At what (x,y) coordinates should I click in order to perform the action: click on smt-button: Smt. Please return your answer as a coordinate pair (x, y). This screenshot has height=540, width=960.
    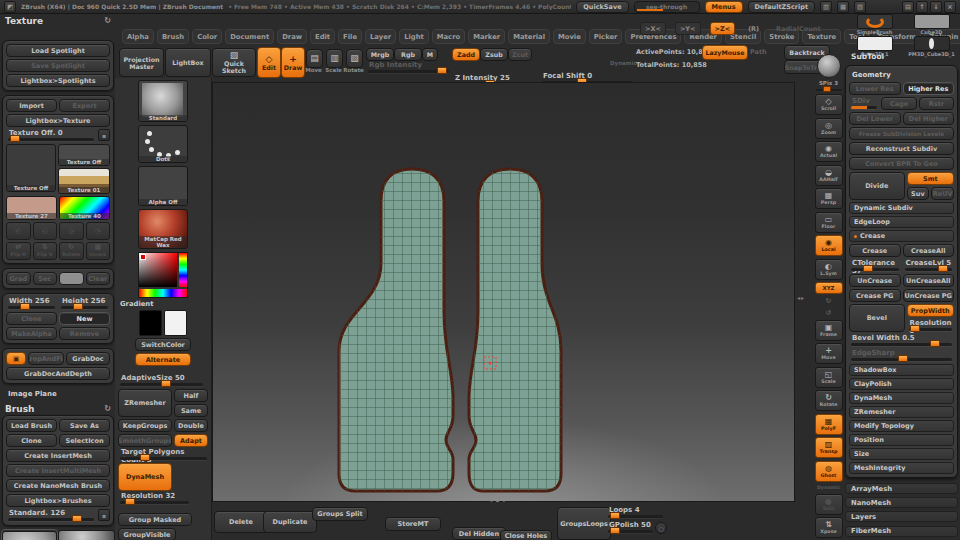
    Looking at the image, I should click on (931, 178).